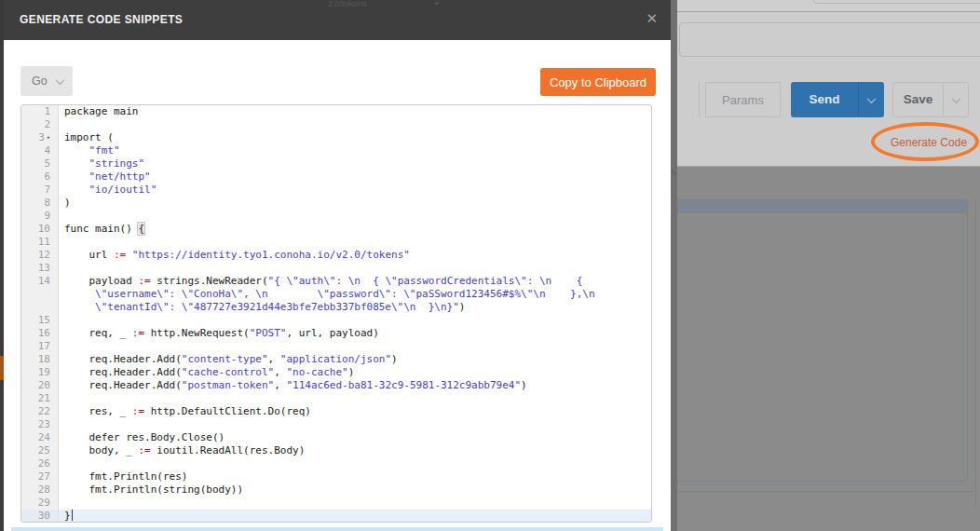 Image resolution: width=980 pixels, height=531 pixels. Describe the element at coordinates (652, 19) in the screenshot. I see `close-icon: ✕` at that location.